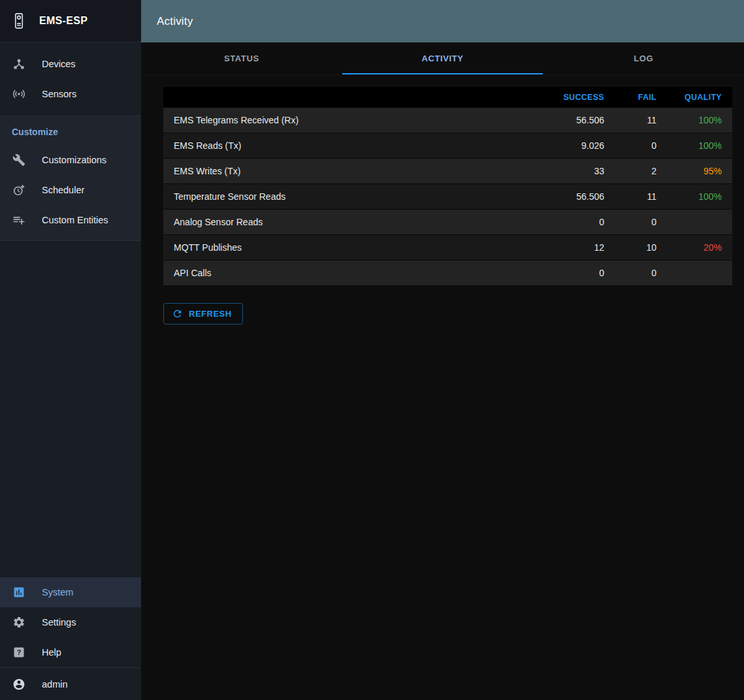 This screenshot has width=744, height=700. What do you see at coordinates (641, 97) in the screenshot?
I see `fail-column-header: FAIL` at bounding box center [641, 97].